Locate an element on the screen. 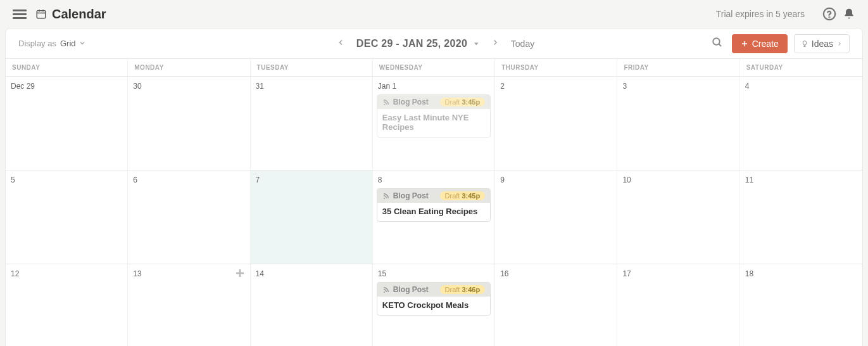  day-cell: 8Blog PostDraft 3:45p35 Clean Eating Rec… is located at coordinates (434, 217).